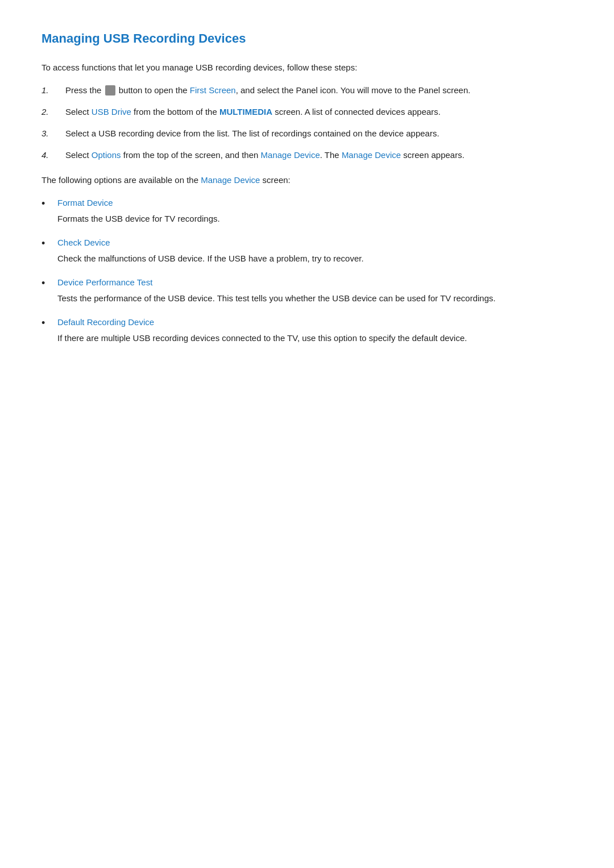 The image size is (614, 868). Describe the element at coordinates (53, 134) in the screenshot. I see `step-3-number: 3.` at that location.